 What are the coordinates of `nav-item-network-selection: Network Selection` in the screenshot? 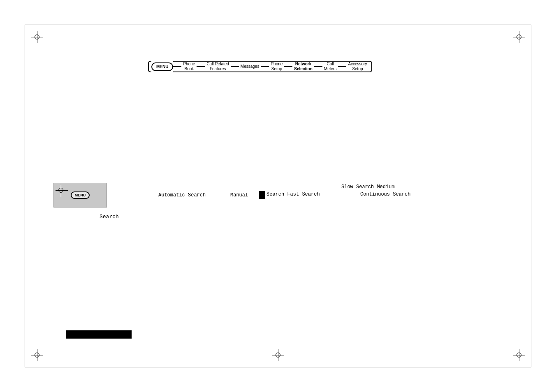 It's located at (303, 67).